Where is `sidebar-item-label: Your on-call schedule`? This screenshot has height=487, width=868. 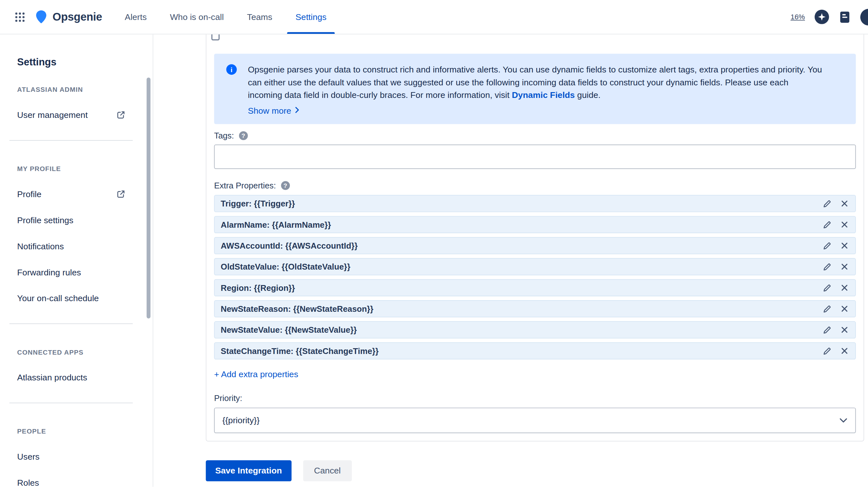 sidebar-item-label: Your on-call schedule is located at coordinates (58, 298).